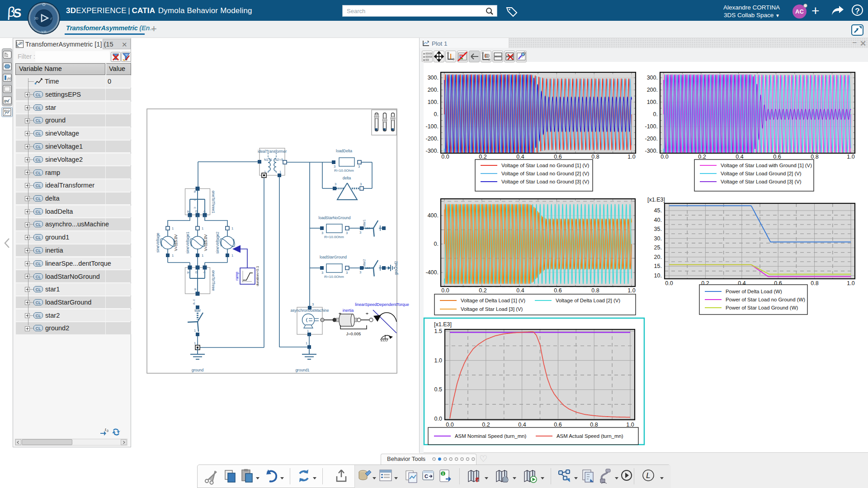 This screenshot has width=868, height=488. What do you see at coordinates (258, 276) in the screenshot?
I see `svg-text: duration=0.1` at bounding box center [258, 276].